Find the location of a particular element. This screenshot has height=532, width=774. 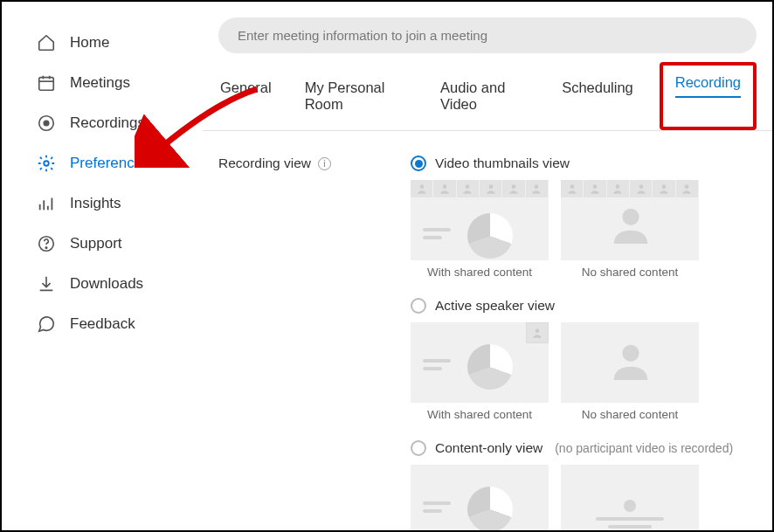

sidebar-item-support: Support is located at coordinates (101, 244).